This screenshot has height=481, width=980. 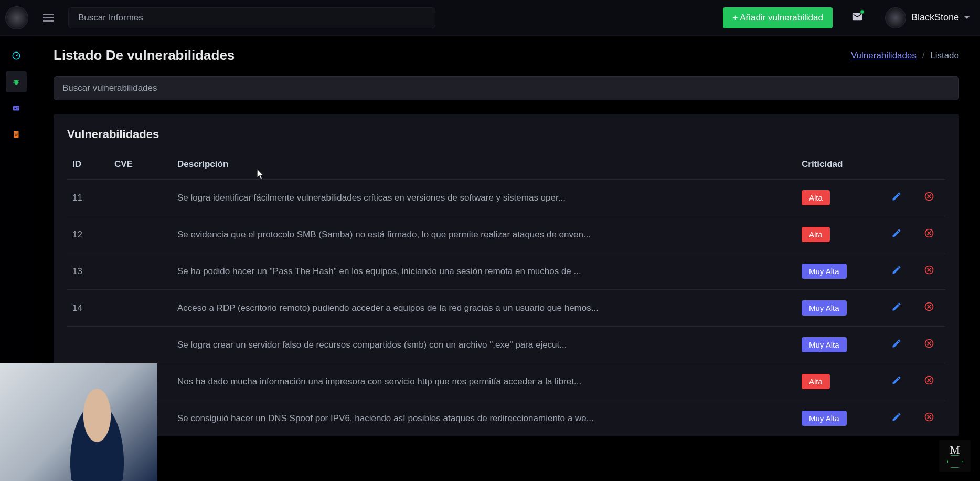 I want to click on page-title: Listado De vulnerabilidades, so click(x=144, y=56).